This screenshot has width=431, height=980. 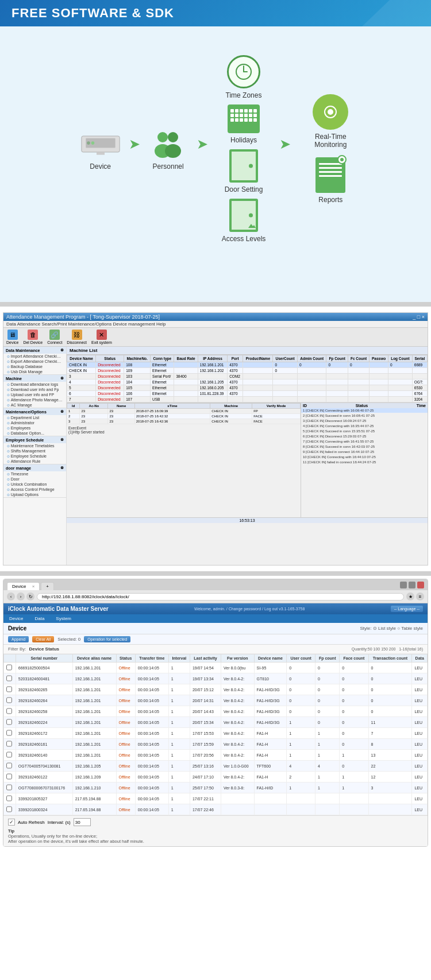 I want to click on department-item: Department List, so click(x=34, y=418).